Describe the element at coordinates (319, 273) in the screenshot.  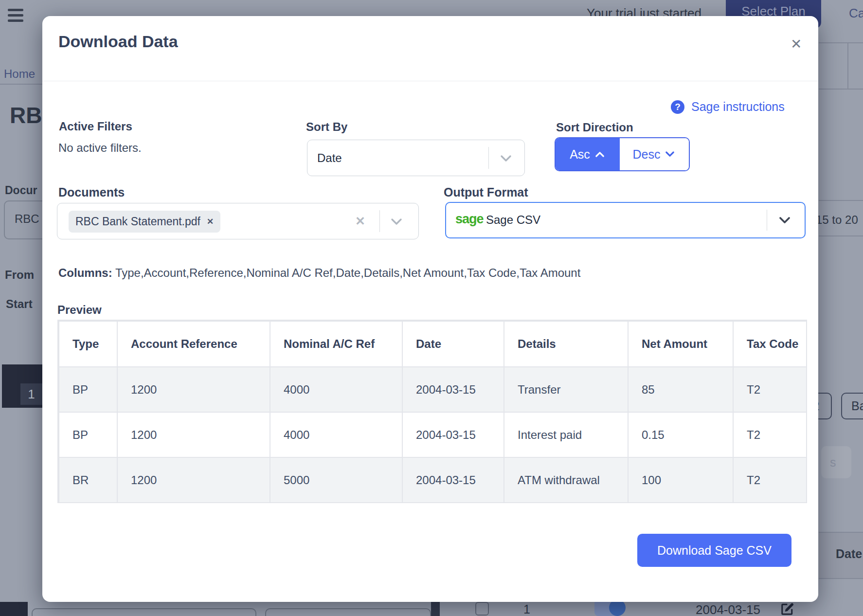
I see `columns-summary: Columns: Type,Account,Reference,Nominal …` at that location.